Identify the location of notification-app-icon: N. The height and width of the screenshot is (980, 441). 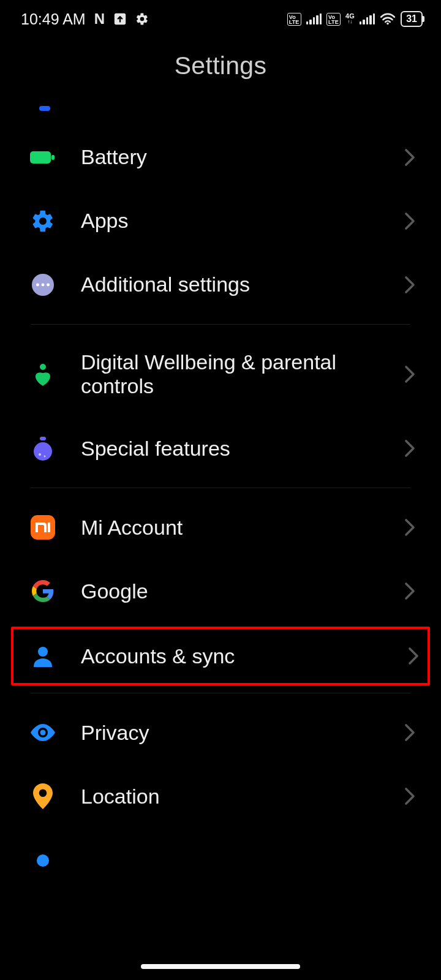
(99, 19).